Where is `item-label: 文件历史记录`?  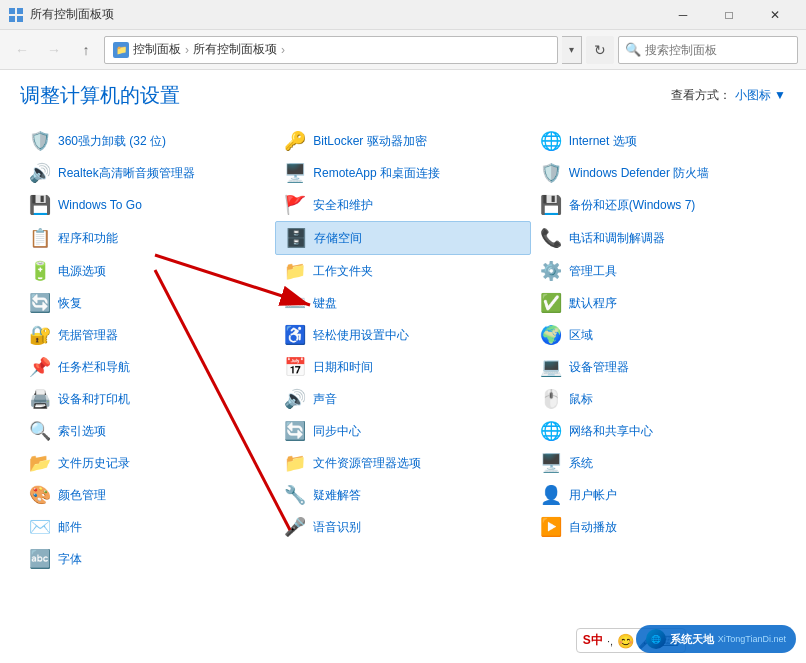 item-label: 文件历史记录 is located at coordinates (94, 464).